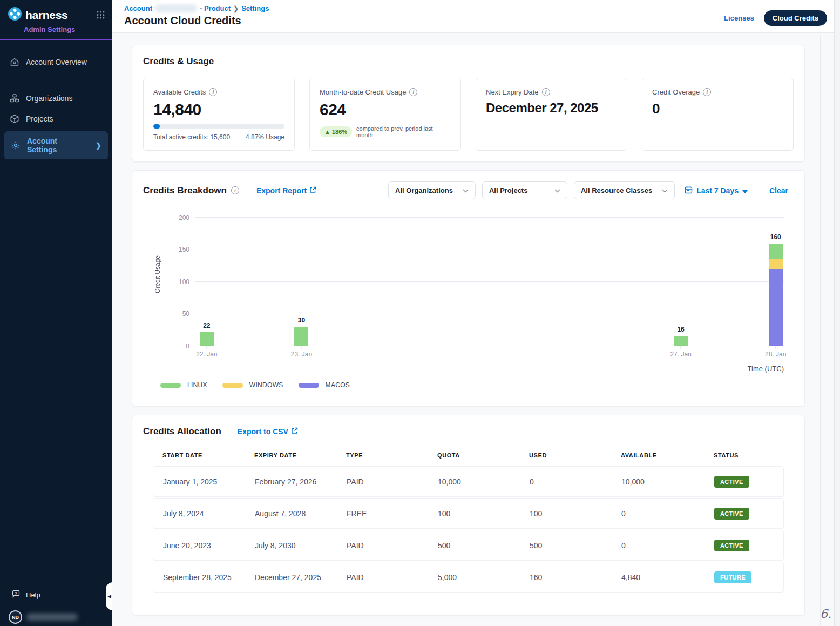  I want to click on projects-select: All Projects, so click(525, 190).